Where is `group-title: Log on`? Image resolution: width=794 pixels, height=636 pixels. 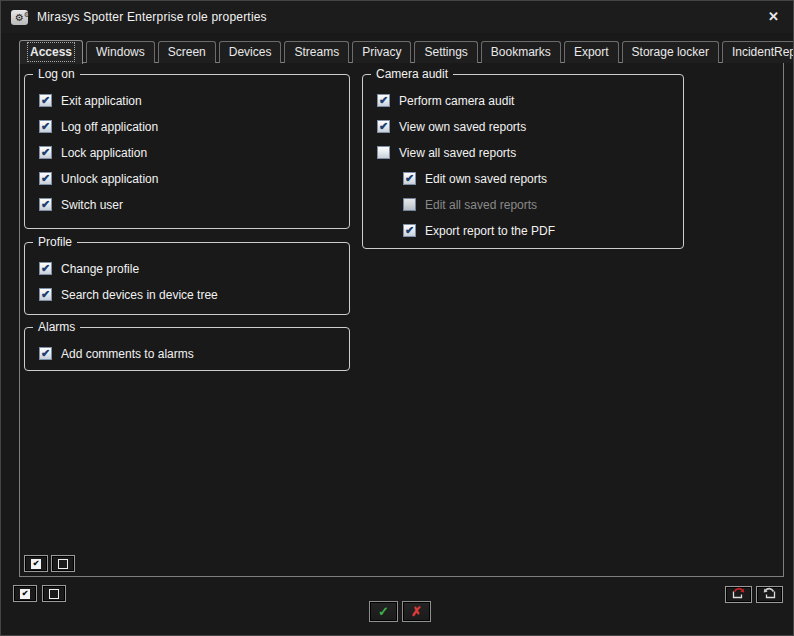 group-title: Log on is located at coordinates (56, 74).